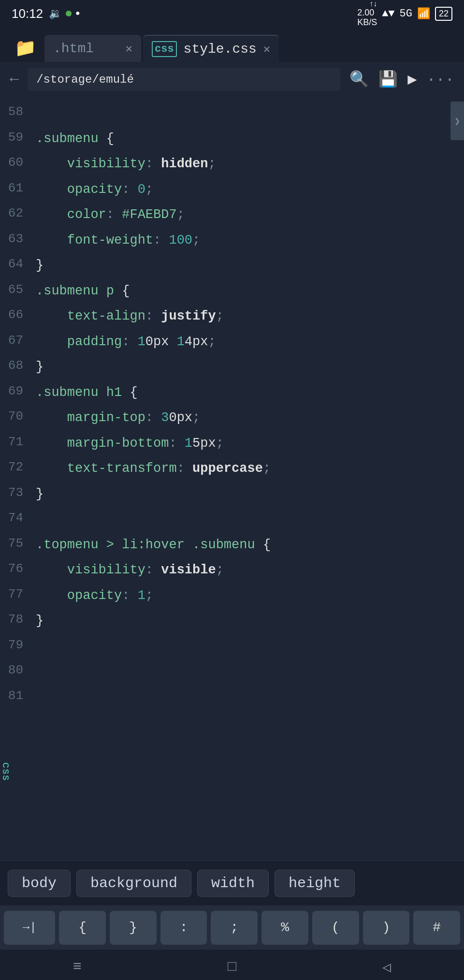 The height and width of the screenshot is (980, 464). Describe the element at coordinates (405, 14) in the screenshot. I see `status-right: ↑↓ 2.00KB/S ▲▼ 5G 📶 22` at that location.